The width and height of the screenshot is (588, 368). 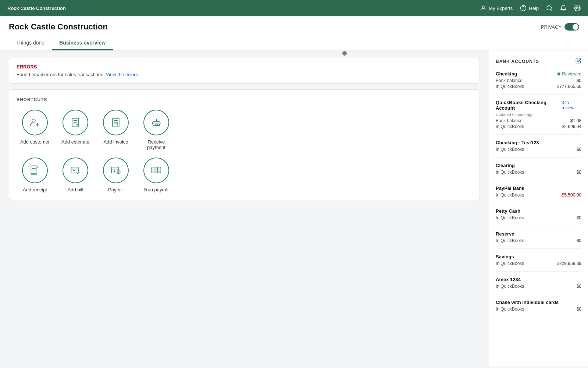 I want to click on shortcut-add-bill: Add bill, so click(x=75, y=175).